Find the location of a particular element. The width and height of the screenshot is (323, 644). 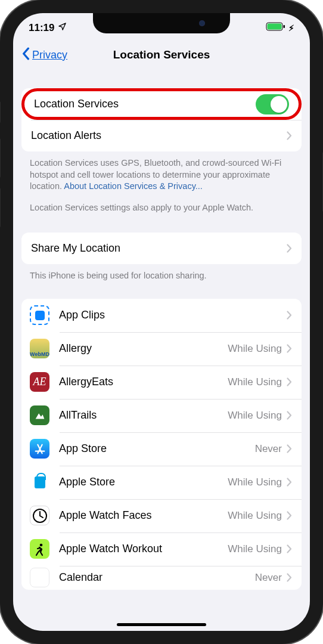

location-services-toggle is located at coordinates (272, 104).